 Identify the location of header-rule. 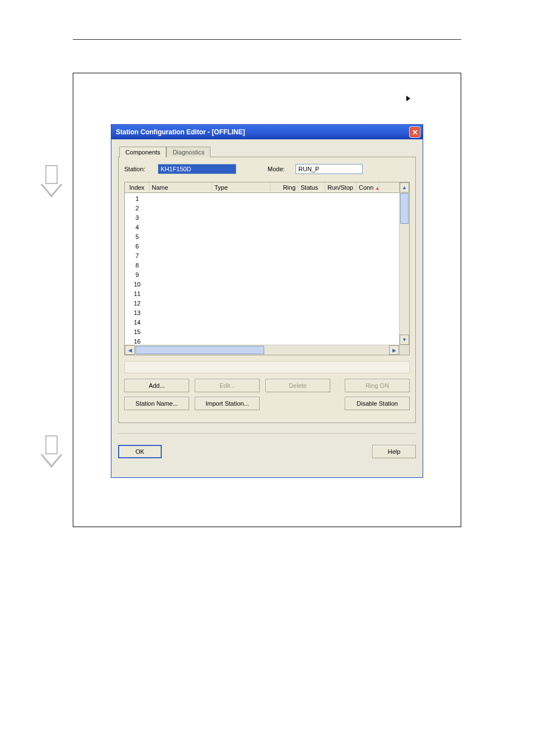
(267, 39).